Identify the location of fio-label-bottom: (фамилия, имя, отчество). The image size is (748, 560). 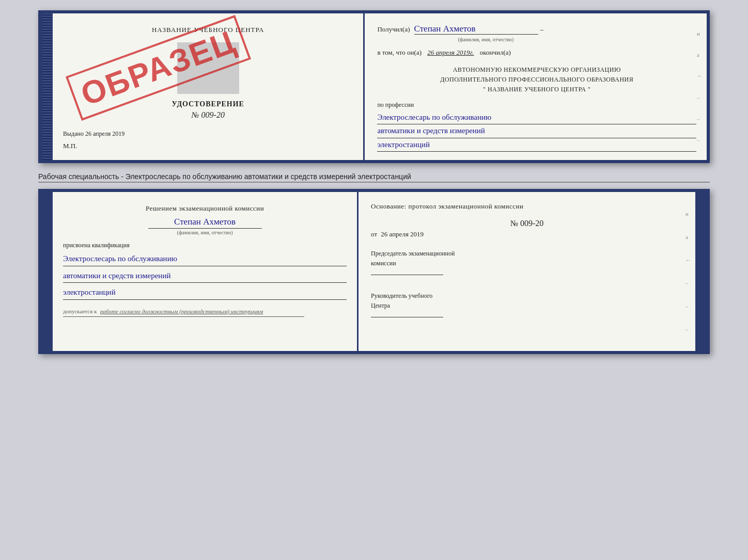
(205, 232).